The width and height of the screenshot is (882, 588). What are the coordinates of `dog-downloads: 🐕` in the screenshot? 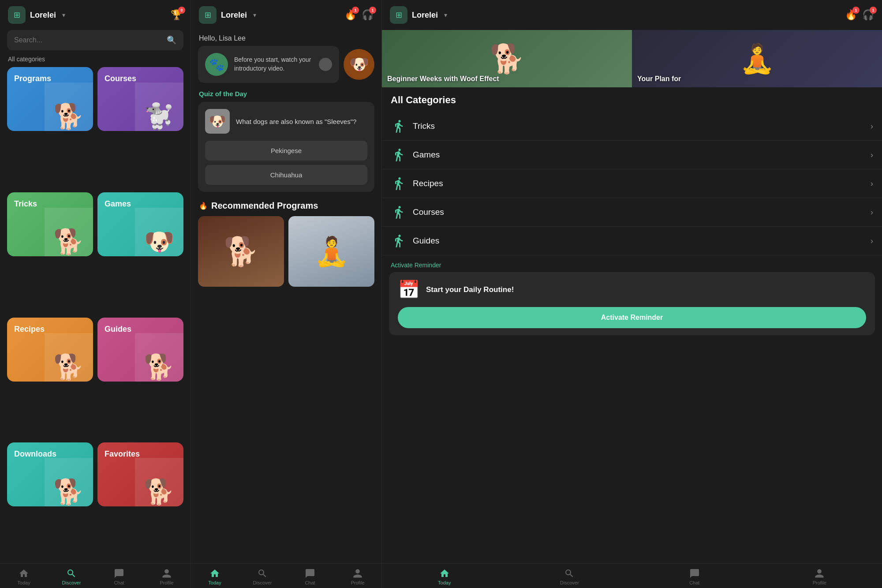 It's located at (69, 482).